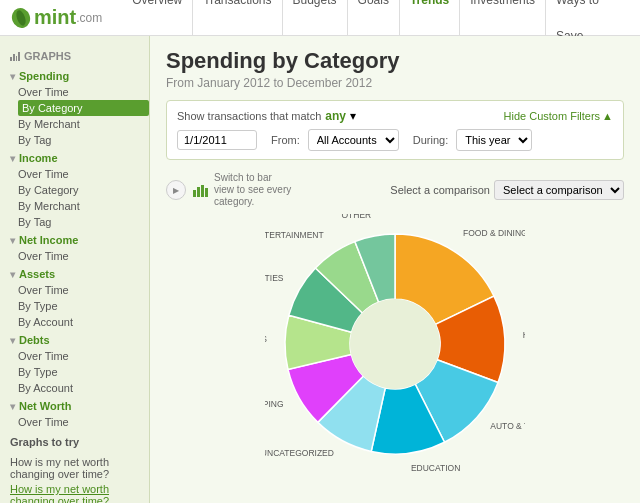 The width and height of the screenshot is (640, 503). What do you see at coordinates (254, 190) in the screenshot?
I see `switch-to-bar-text: Switch to bar view to see every category…` at bounding box center [254, 190].